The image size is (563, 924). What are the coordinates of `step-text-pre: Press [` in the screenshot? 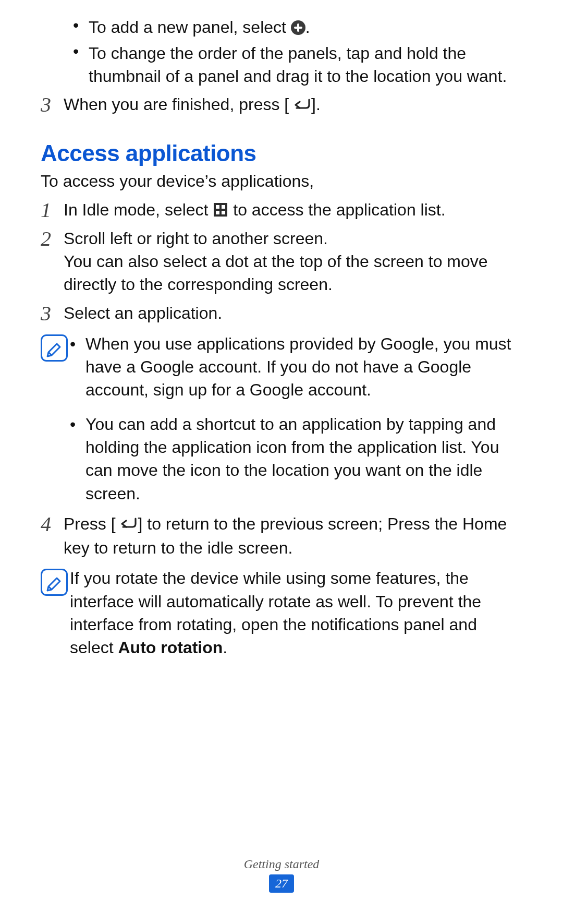 It's located at (90, 524).